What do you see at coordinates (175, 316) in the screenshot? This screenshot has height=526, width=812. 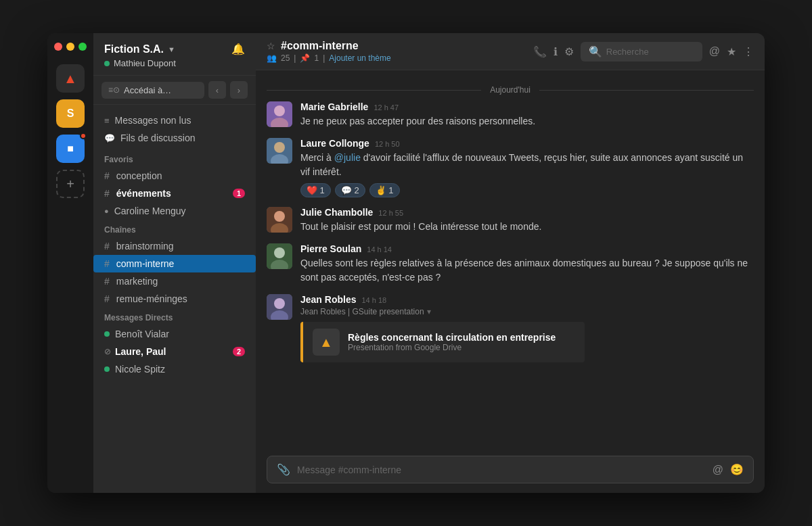 I see `dm-title: Messages Directs` at bounding box center [175, 316].